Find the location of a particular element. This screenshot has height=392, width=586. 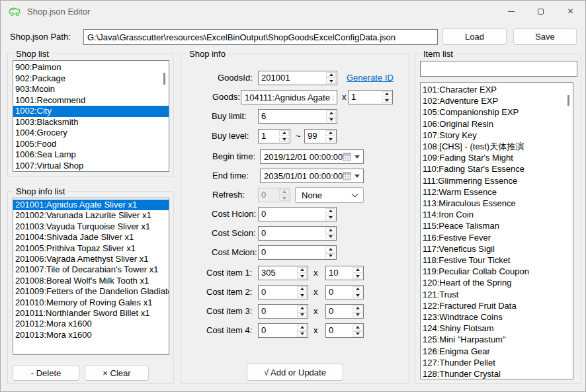

list-item: 900:Paimon is located at coordinates (91, 67).